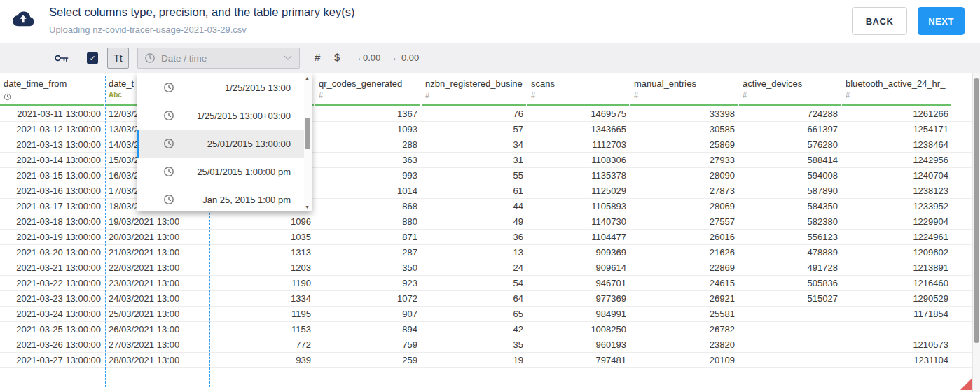  Describe the element at coordinates (368, 206) in the screenshot. I see `cell: 868` at that location.